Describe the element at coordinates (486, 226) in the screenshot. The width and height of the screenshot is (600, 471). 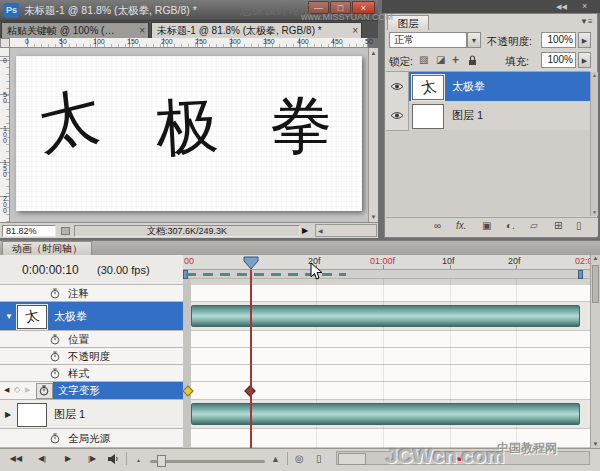
I see `add-mask-icon: ▣` at that location.